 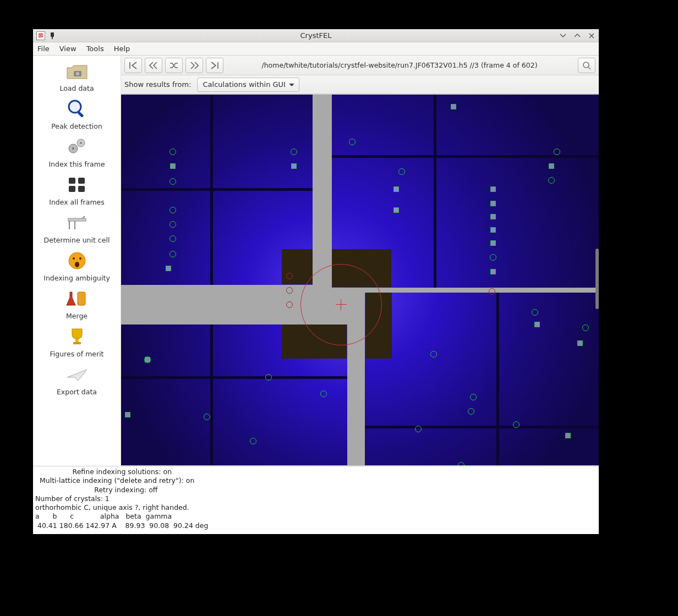 What do you see at coordinates (77, 147) in the screenshot?
I see `gears-icon` at bounding box center [77, 147].